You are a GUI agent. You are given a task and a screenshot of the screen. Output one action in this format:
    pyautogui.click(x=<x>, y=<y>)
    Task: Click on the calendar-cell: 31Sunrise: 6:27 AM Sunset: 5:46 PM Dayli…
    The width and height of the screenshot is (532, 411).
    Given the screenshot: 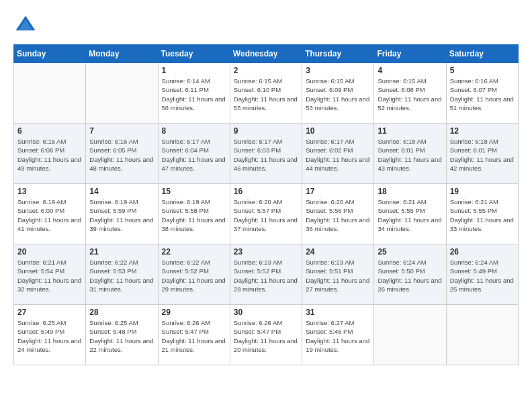 What is the action you would take?
    pyautogui.click(x=339, y=335)
    